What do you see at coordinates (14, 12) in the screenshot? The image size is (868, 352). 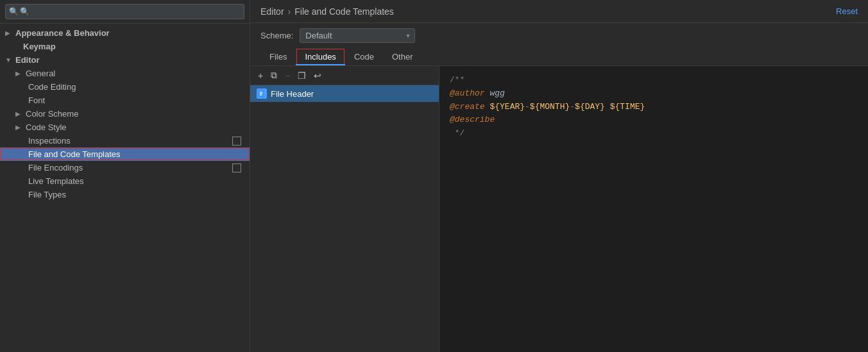 I see `search-icon: 🔍` at bounding box center [14, 12].